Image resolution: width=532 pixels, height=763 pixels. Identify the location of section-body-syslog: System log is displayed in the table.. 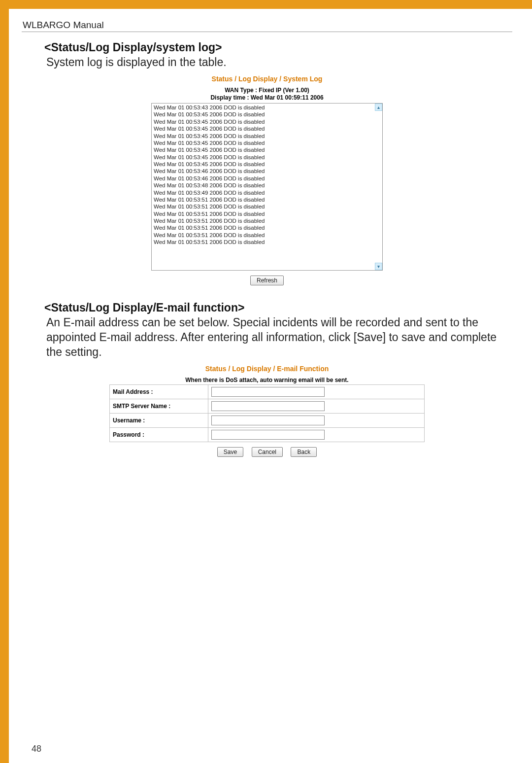
(267, 63).